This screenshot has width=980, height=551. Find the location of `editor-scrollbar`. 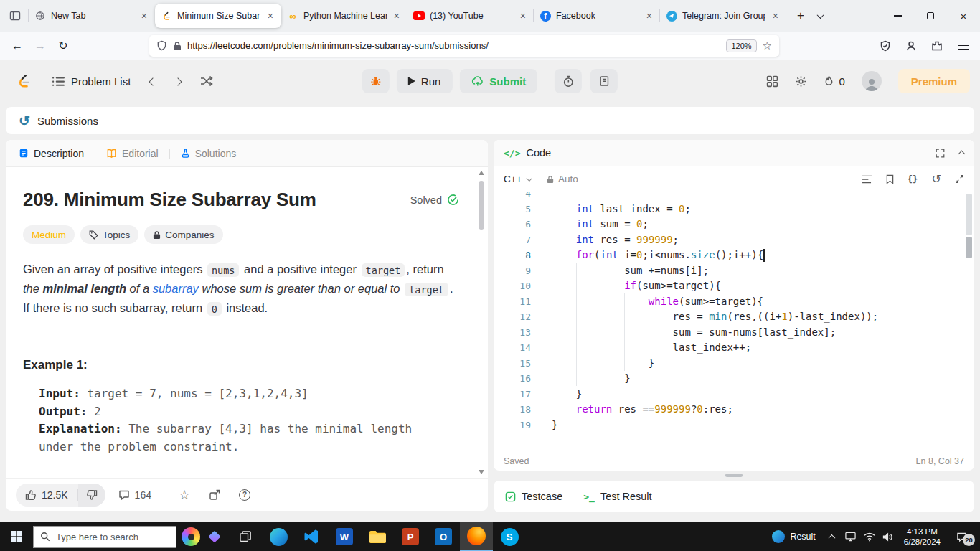

editor-scrollbar is located at coordinates (969, 322).